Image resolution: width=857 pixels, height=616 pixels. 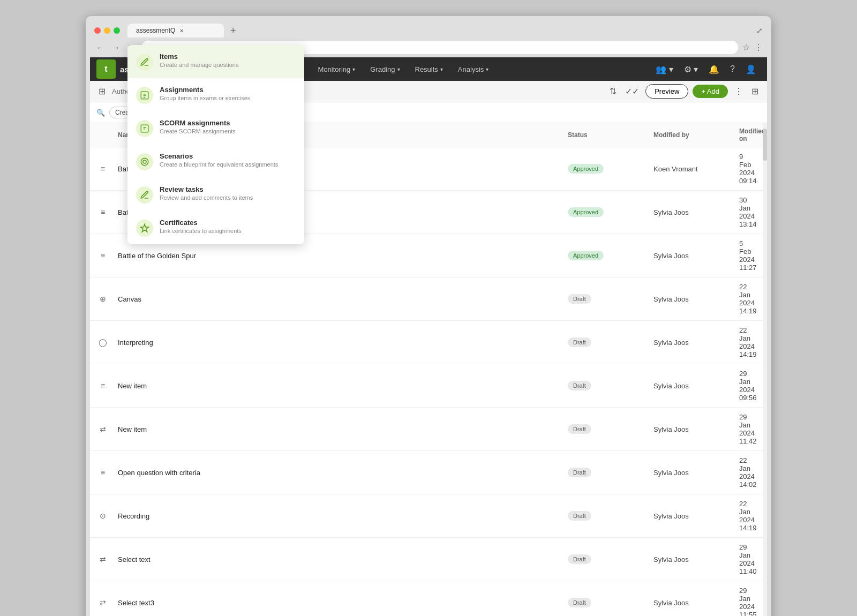 I want to click on certificates-desc: Link certificates to assignments, so click(x=228, y=231).